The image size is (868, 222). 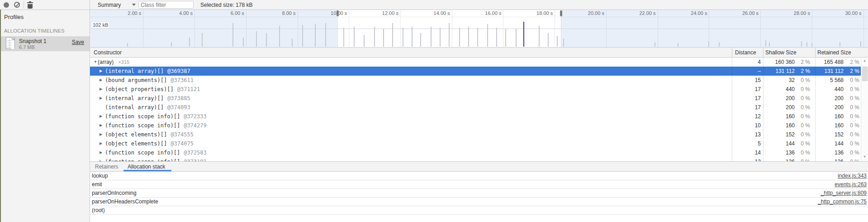 I want to click on tab-retainers: Retainers, so click(x=107, y=167).